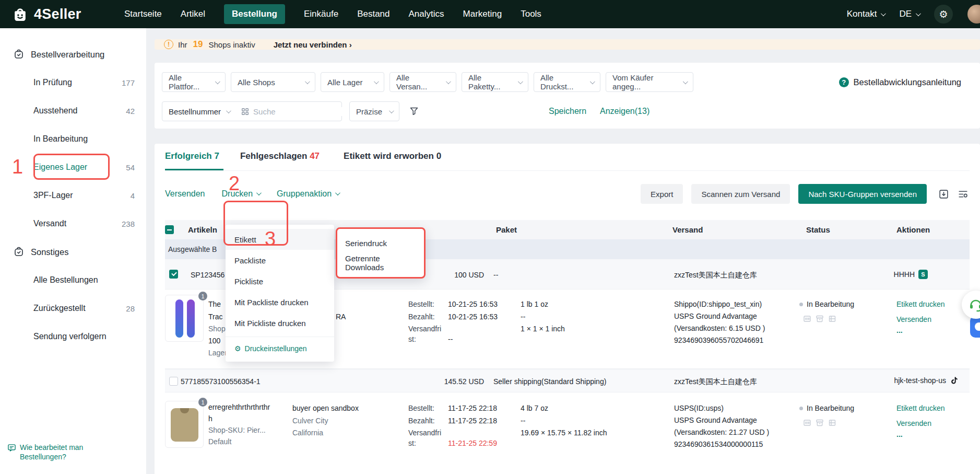  Describe the element at coordinates (215, 304) in the screenshot. I see `product-title: The` at that location.